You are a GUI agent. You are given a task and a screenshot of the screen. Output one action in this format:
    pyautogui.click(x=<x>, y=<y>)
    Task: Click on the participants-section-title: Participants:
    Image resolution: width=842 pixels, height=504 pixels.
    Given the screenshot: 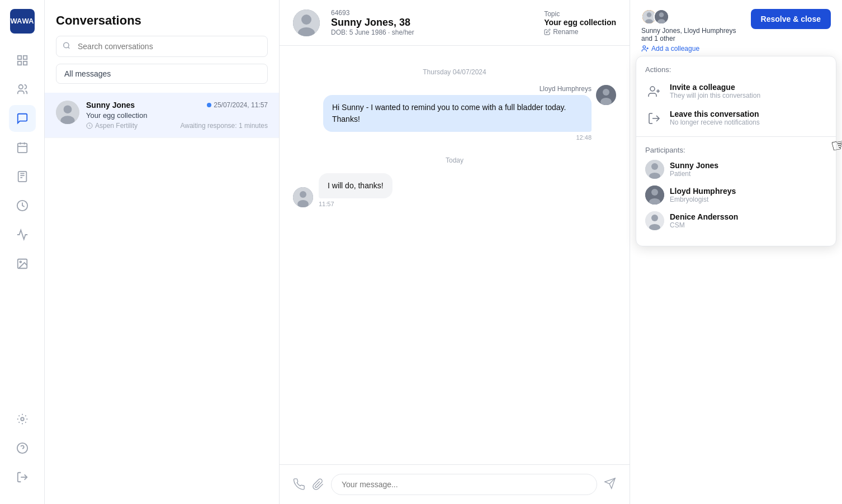 What is the action you would take?
    pyautogui.click(x=736, y=150)
    